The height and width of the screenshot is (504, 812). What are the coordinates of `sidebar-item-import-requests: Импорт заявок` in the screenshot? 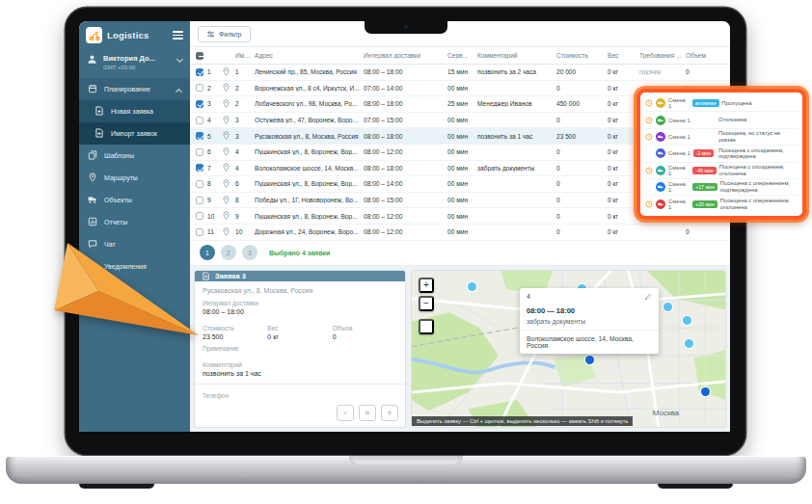 It's located at (135, 133).